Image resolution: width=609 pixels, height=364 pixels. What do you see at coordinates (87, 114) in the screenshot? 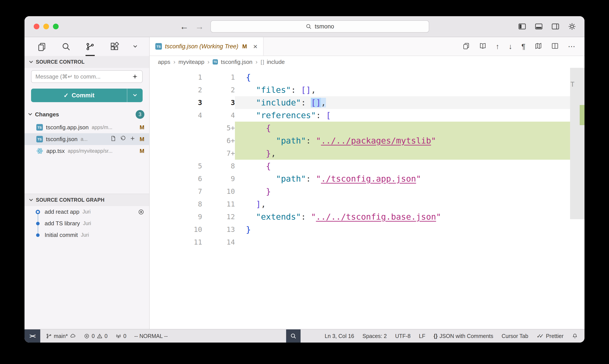
I see `changes-section-header: Changes 3` at bounding box center [87, 114].